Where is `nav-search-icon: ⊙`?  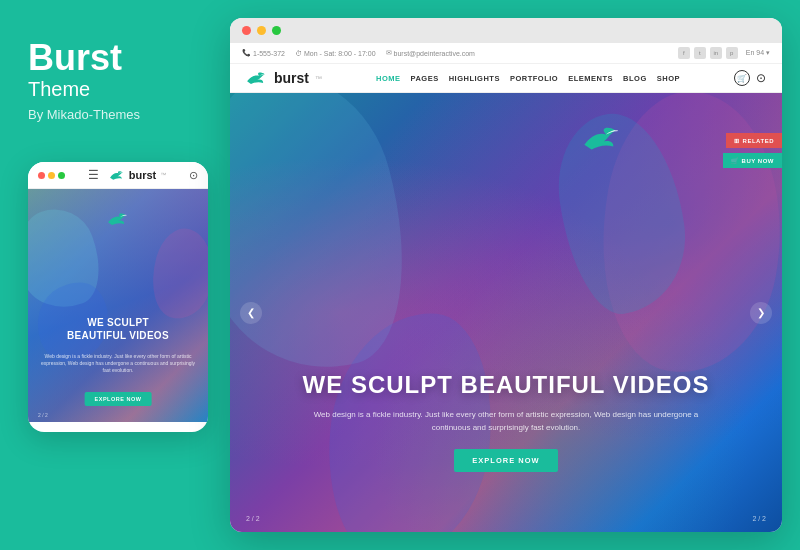
nav-search-icon: ⊙ is located at coordinates (761, 78).